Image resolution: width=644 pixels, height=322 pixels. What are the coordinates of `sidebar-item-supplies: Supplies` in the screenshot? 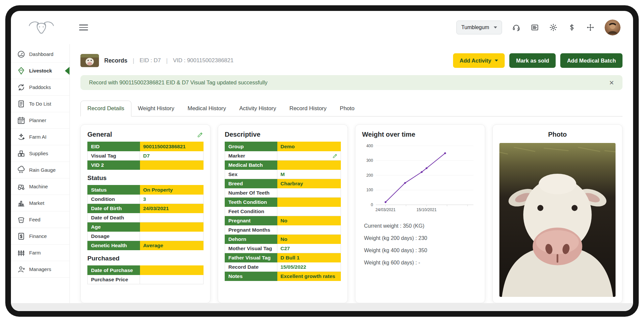 It's located at (40, 154).